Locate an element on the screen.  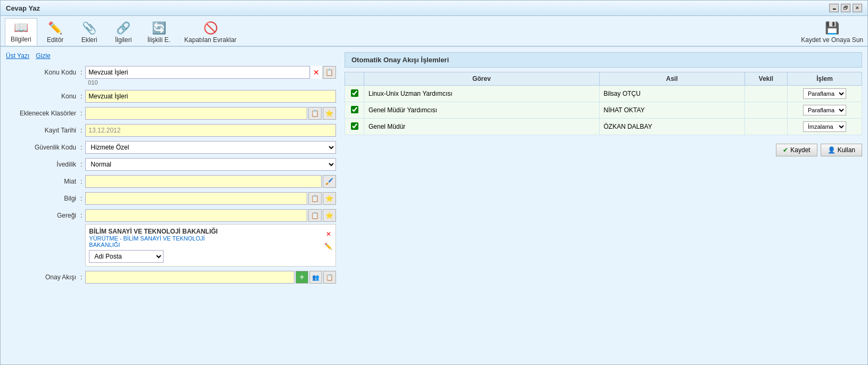
col-checkbox is located at coordinates (355, 79).